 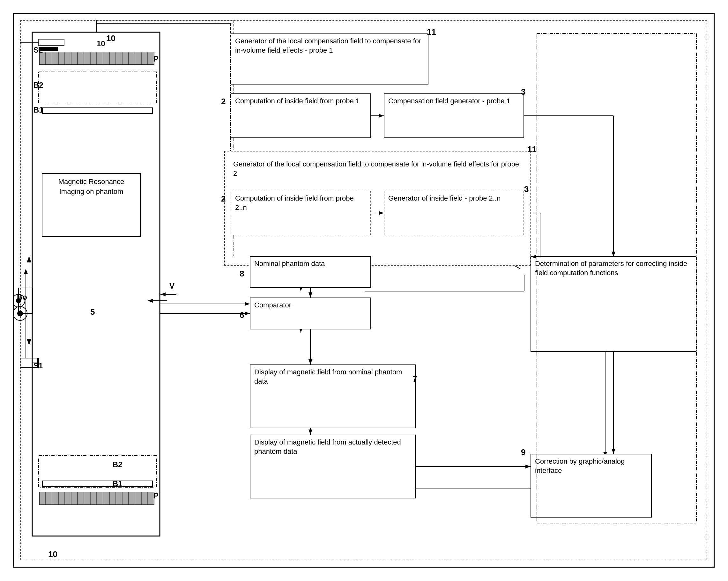 I want to click on determination-text: Determination of parameters for correcti…, so click(x=611, y=268).